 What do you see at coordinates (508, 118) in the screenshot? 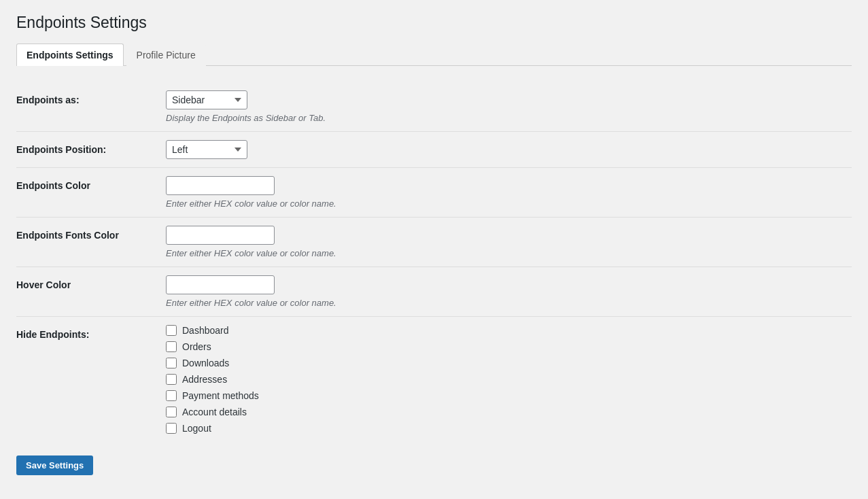
I see `endpoints-as-description: Display the Endpoints as Sidebar or Tab.` at bounding box center [508, 118].